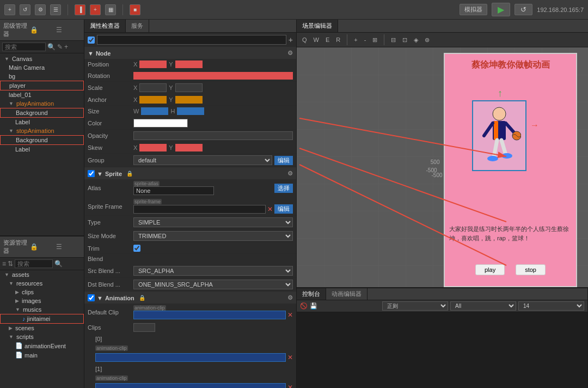 The width and height of the screenshot is (588, 388). I want to click on tool-q: Q, so click(305, 40).